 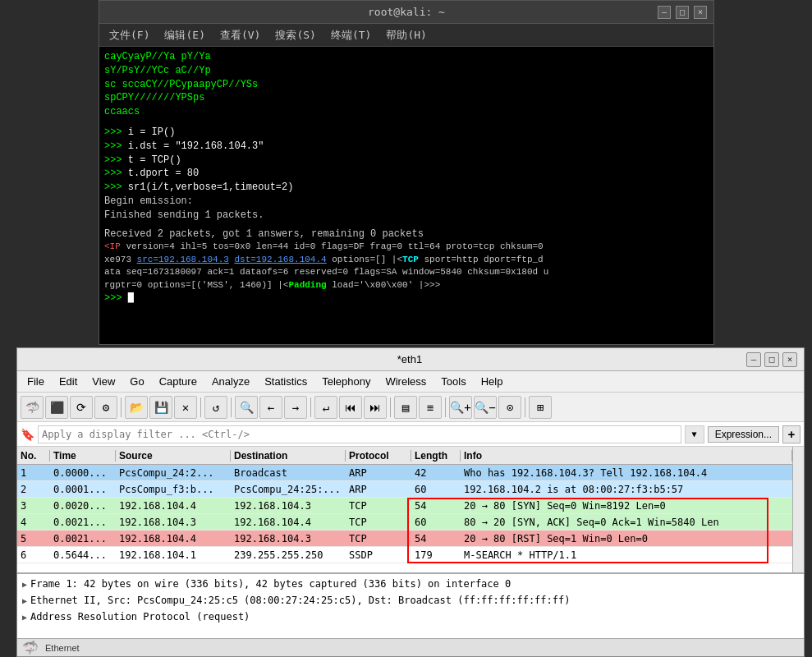 What do you see at coordinates (271, 407) in the screenshot?
I see `prev-btn: ←` at bounding box center [271, 407].